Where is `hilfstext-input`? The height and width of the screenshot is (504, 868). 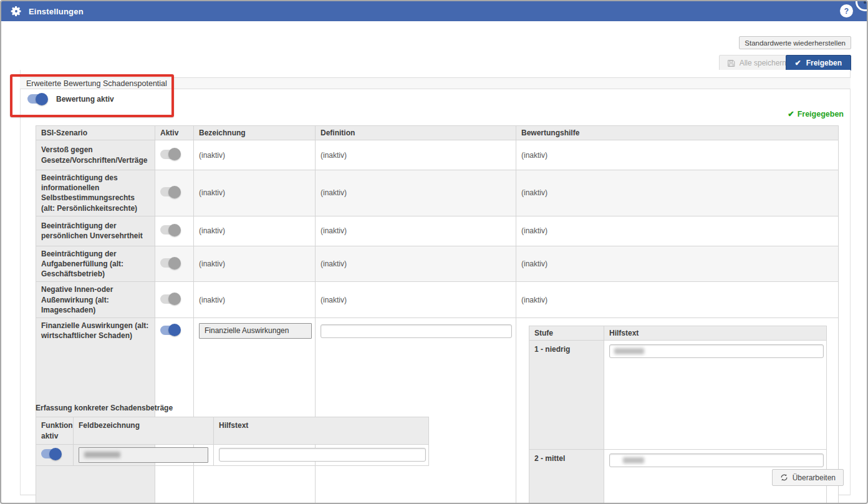
hilfstext-input is located at coordinates (322, 455).